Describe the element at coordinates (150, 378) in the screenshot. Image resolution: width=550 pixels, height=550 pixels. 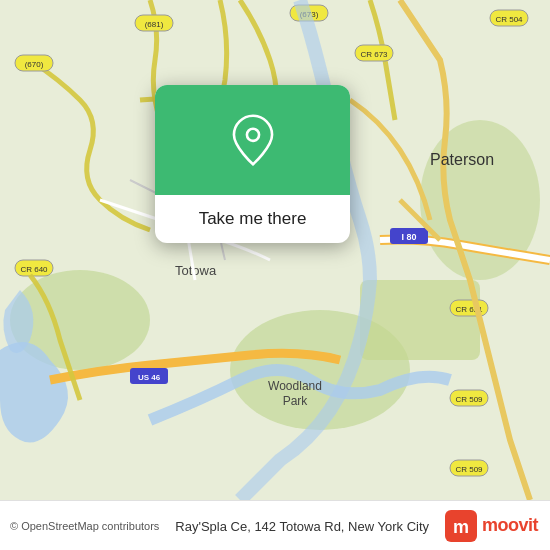
I see `svg-text: US 46` at that location.